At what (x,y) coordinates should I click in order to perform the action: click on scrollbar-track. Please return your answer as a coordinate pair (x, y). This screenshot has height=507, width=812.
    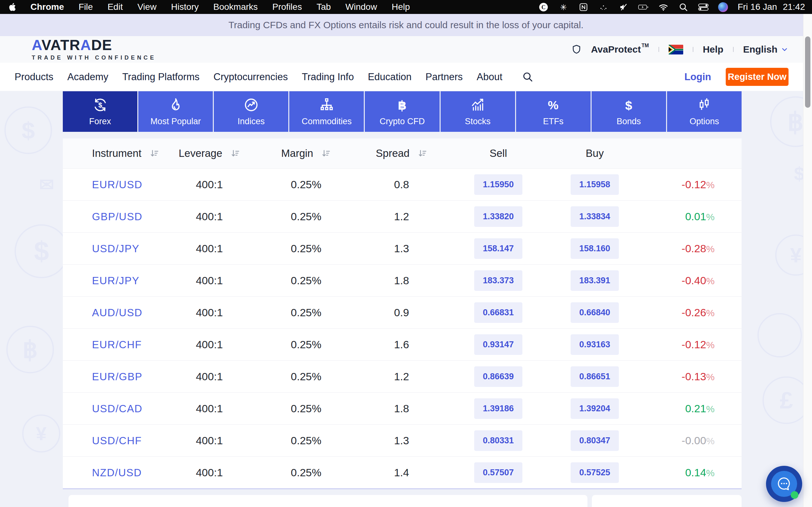
    Looking at the image, I should click on (808, 261).